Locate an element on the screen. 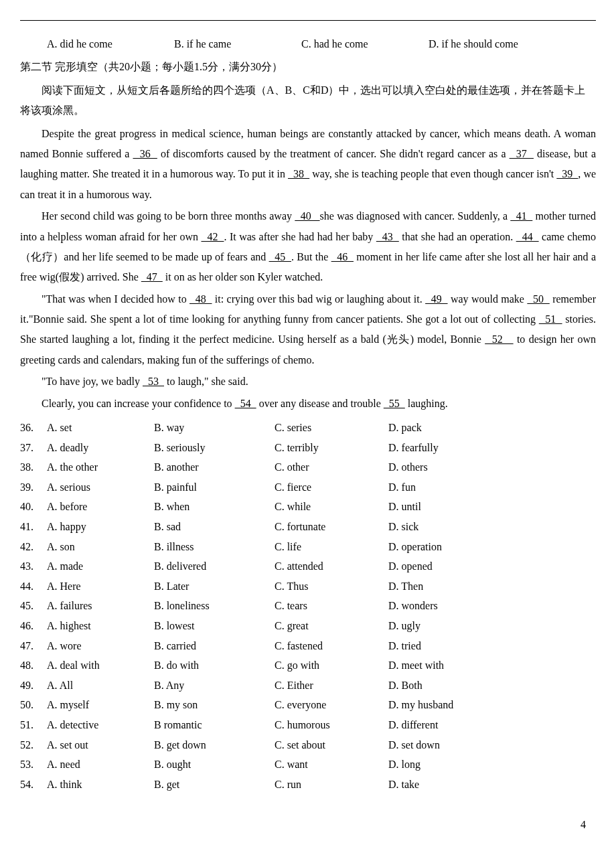 This screenshot has width=616, height=855. passage-p2: Her second child was going to be born th… is located at coordinates (308, 247).